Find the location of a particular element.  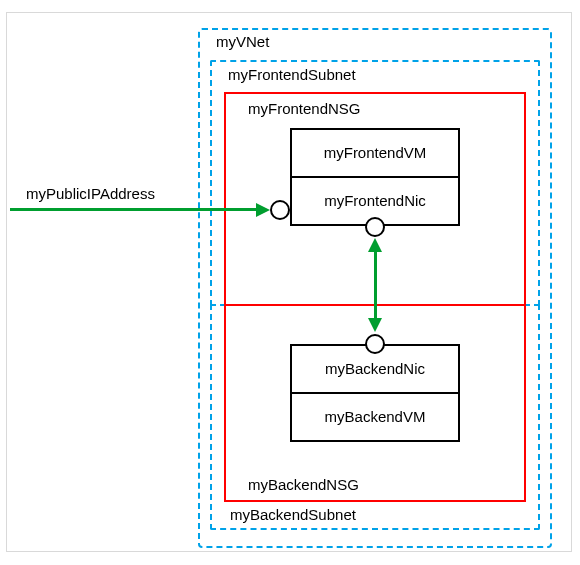

backend-nic-port-top is located at coordinates (375, 344).